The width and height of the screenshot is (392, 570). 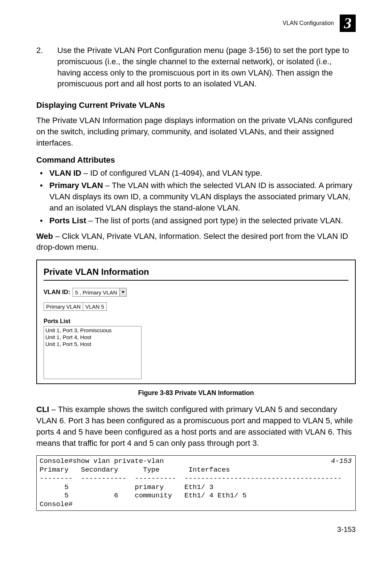 I want to click on ports-listbox: Unit 1, Port 3, Promiscuous Unit 1, Port…, so click(x=93, y=353).